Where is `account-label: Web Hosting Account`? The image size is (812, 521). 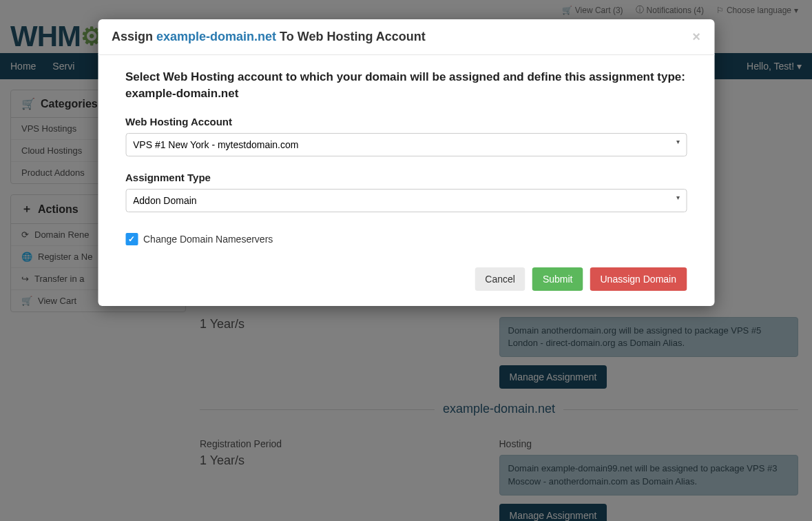 account-label: Web Hosting Account is located at coordinates (406, 121).